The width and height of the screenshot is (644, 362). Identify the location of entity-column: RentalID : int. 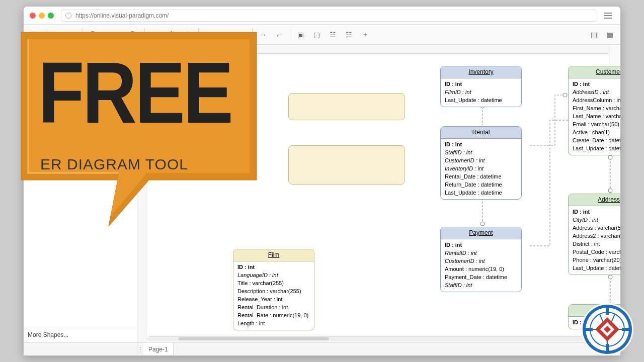
(481, 253).